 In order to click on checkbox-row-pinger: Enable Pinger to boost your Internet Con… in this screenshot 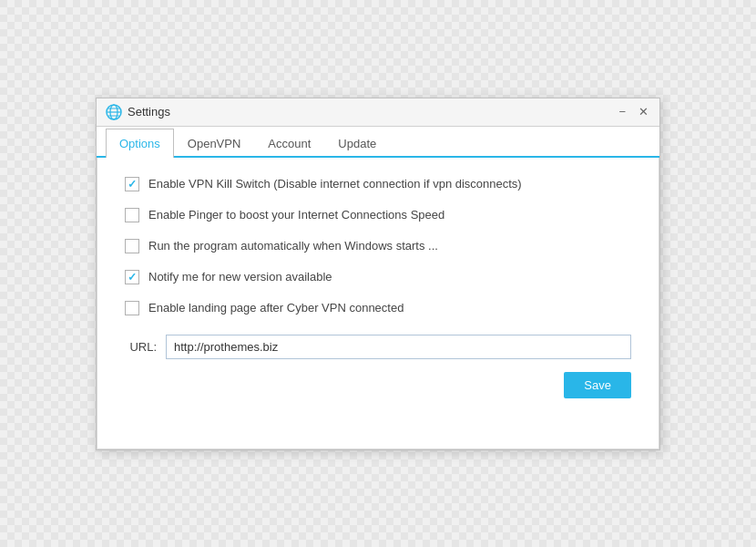, I will do `click(378, 215)`.